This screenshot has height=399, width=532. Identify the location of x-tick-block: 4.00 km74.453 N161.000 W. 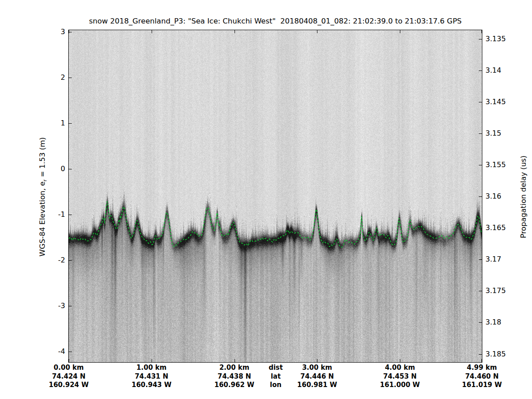
(400, 377).